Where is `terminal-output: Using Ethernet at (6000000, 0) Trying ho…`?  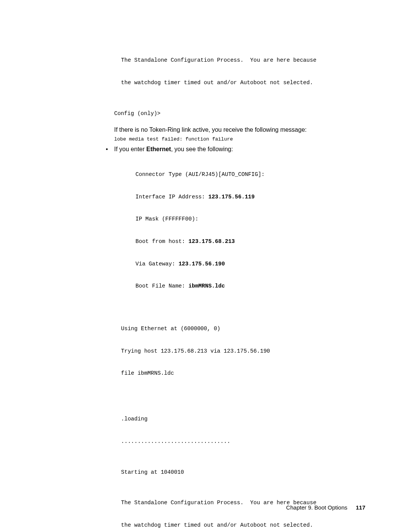 terminal-output: Using Ethernet at (6000000, 0) Trying ho… is located at coordinates (240, 351).